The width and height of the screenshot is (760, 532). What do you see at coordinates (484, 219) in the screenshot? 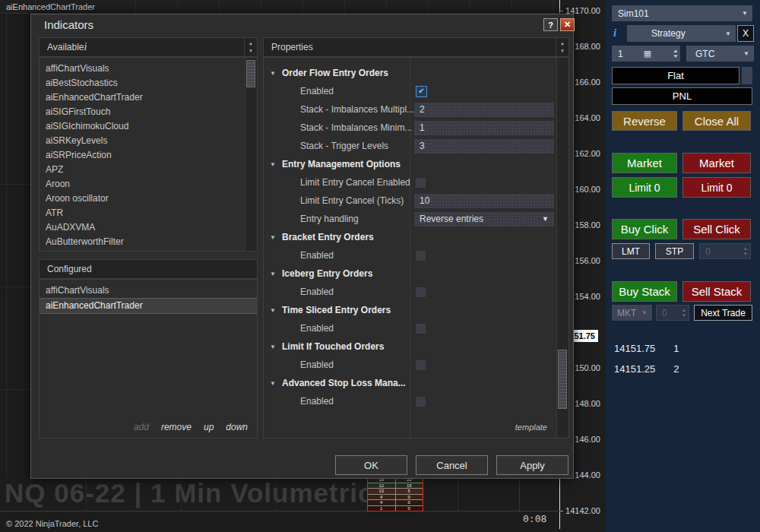
I see `property-select: Reverse entries▼` at bounding box center [484, 219].